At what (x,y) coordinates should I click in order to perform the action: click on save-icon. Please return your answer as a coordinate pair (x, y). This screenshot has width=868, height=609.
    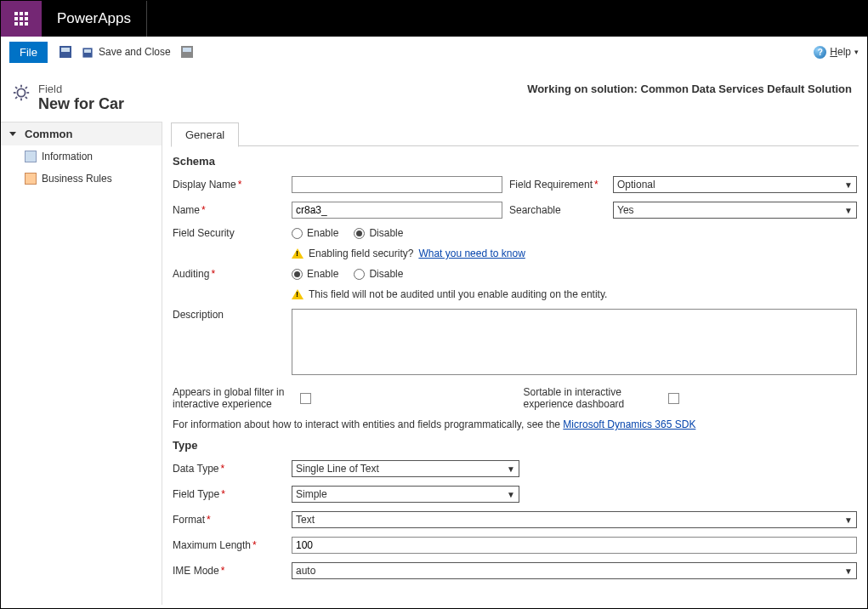
    Looking at the image, I should click on (65, 52).